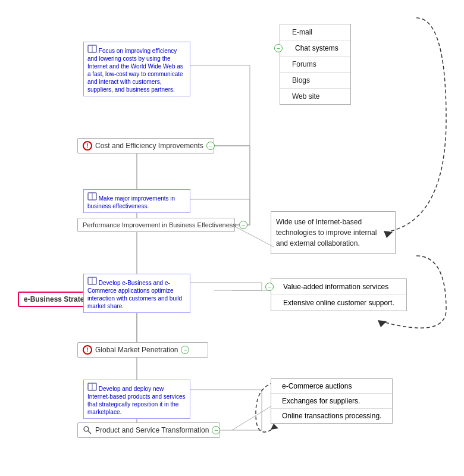 The width and height of the screenshot is (464, 476). What do you see at coordinates (134, 295) in the screenshot?
I see `global-note-text: Develop e-Business and e-Commerce applic…` at bounding box center [134, 295].